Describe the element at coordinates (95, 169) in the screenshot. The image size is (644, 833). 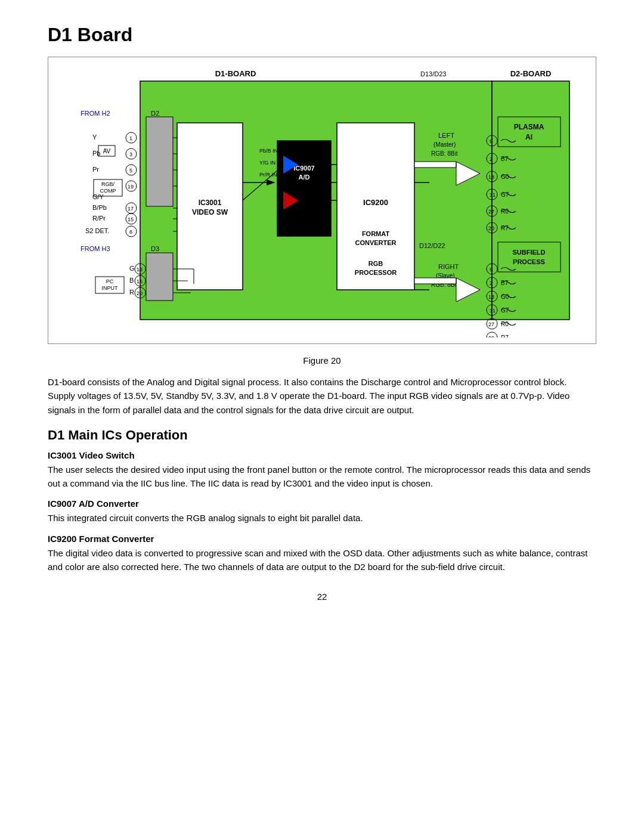
I see `svg-text: Pr` at that location.